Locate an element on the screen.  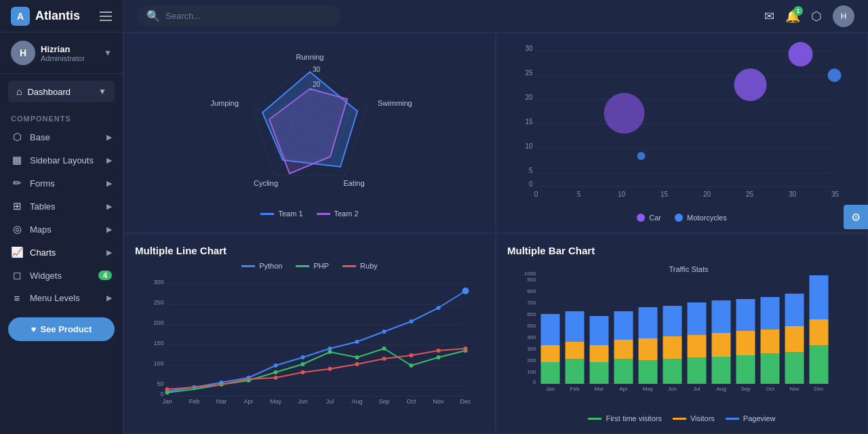
team1-label: Team 1 is located at coordinates (290, 214).